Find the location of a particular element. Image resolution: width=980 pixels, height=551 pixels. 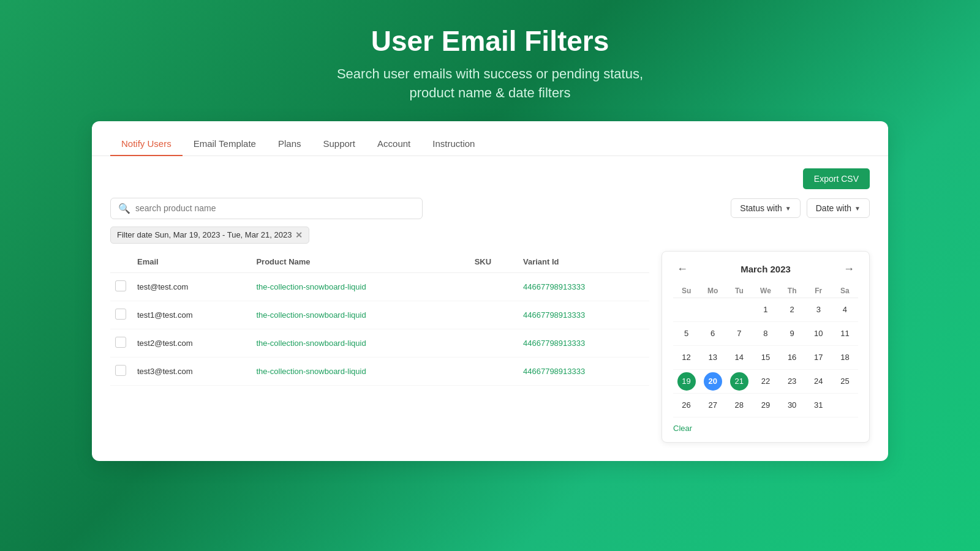

row-product: the-collection-snowboard-liquid is located at coordinates (360, 287).